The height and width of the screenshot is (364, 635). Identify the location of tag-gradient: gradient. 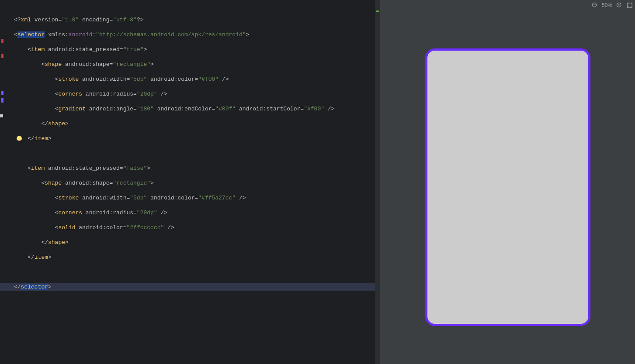
(72, 109).